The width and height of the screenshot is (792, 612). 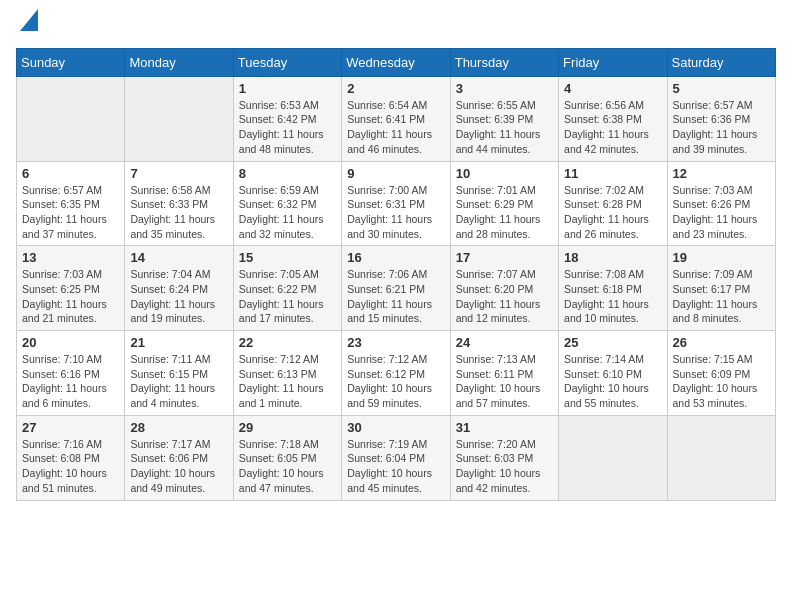 I want to click on day-info: Sunrise: 7:06 AM Sunset: 6:21 PM Dayligh…, so click(x=396, y=296).